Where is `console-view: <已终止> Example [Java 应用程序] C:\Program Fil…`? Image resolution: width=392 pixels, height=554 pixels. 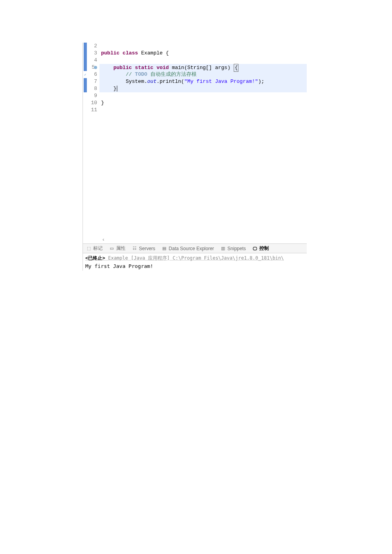 console-view: <已终止> Example [Java 应用程序] C:\Program Fil… is located at coordinates (195, 262).